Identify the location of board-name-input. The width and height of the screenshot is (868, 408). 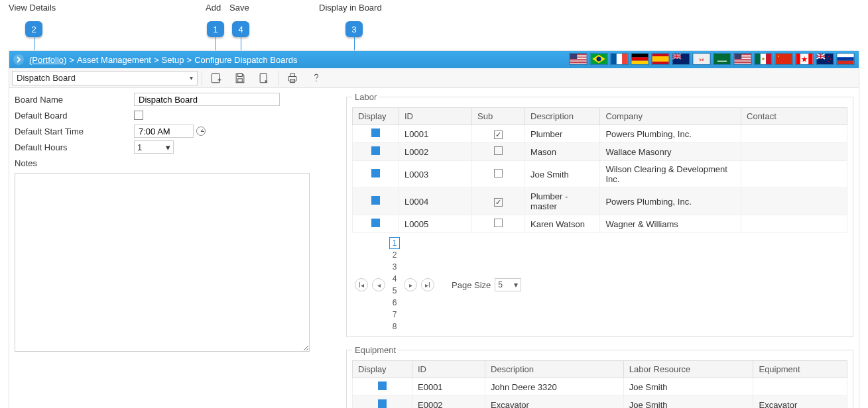
(207, 99).